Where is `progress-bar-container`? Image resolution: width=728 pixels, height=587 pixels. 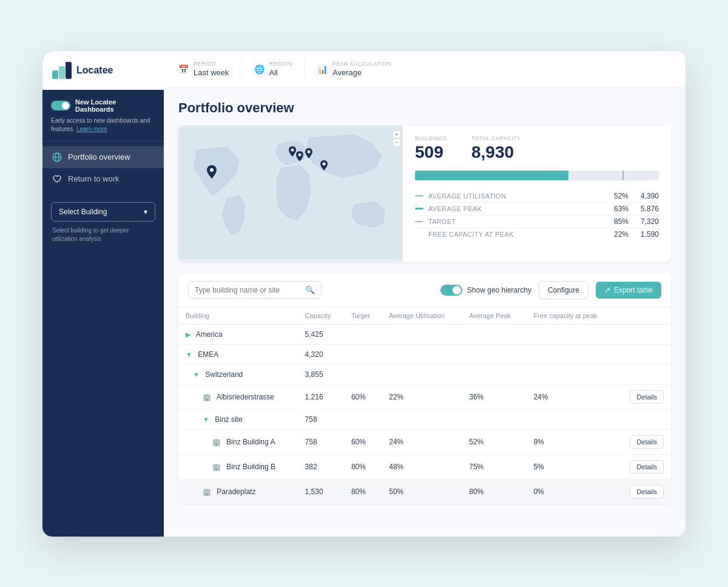 progress-bar-container is located at coordinates (537, 175).